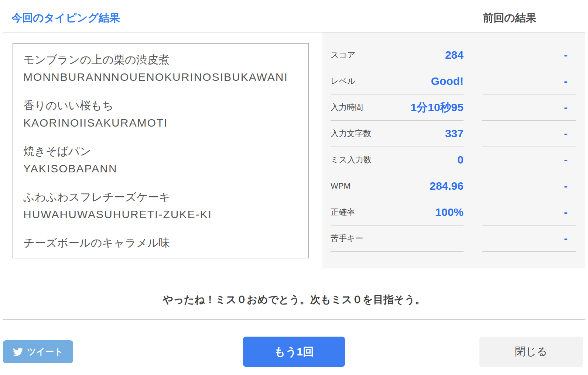  What do you see at coordinates (294, 352) in the screenshot?
I see `retry-button: もう1回` at bounding box center [294, 352].